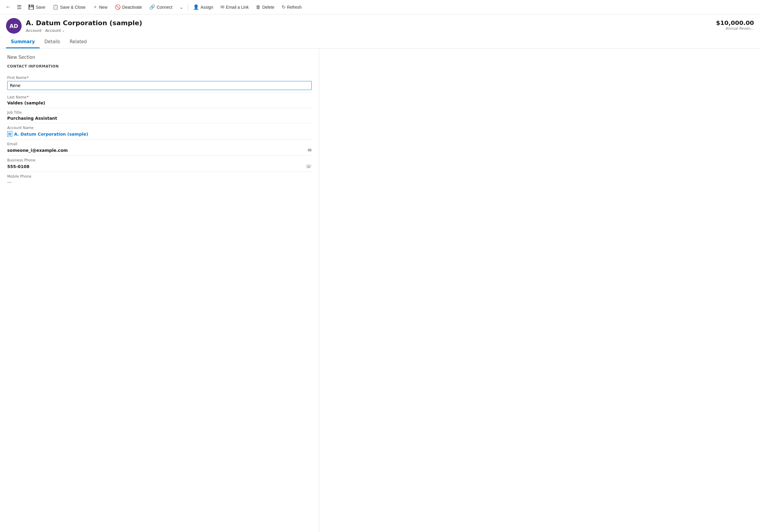 This screenshot has height=532, width=760. I want to click on business-phone-with-icon: 555-0108 ☏, so click(160, 166).